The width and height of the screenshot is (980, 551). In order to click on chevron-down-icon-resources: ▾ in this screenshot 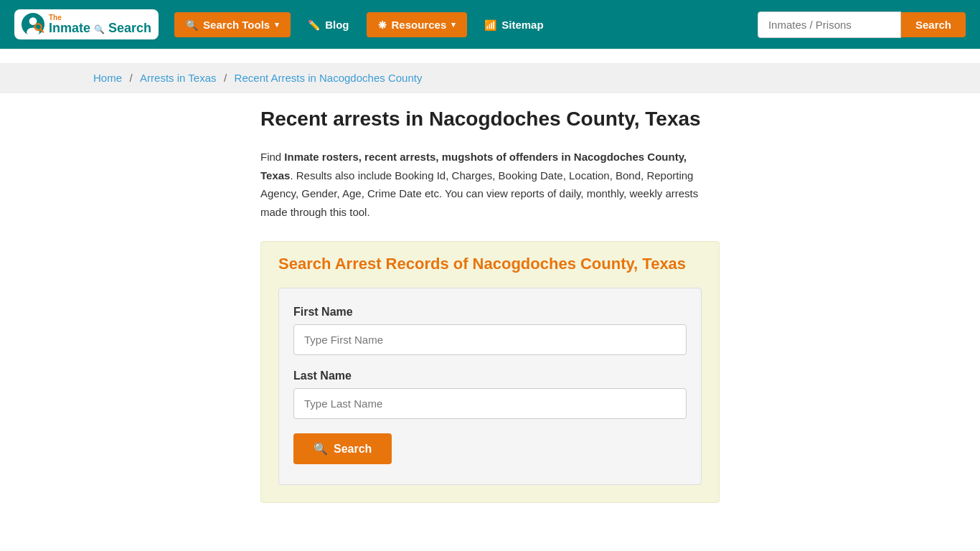, I will do `click(453, 24)`.